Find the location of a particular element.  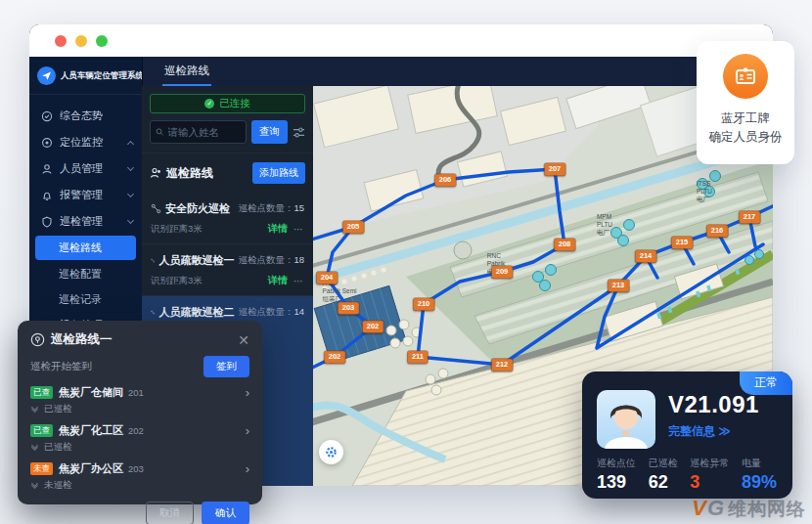

chevron-up-icon is located at coordinates (131, 143).